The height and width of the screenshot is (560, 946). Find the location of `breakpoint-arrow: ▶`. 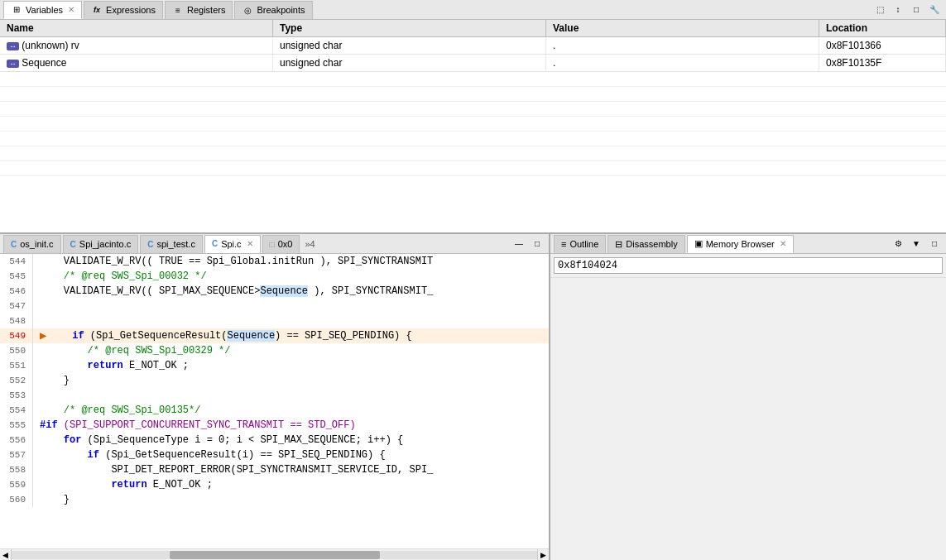

breakpoint-arrow: ▶ is located at coordinates (43, 336).